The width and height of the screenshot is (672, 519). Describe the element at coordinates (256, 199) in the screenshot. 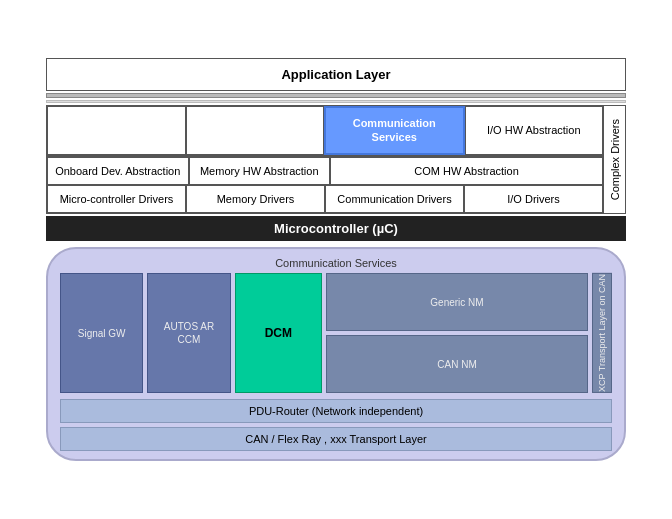

I see `memory-drivers-cell: Memory Drivers` at that location.